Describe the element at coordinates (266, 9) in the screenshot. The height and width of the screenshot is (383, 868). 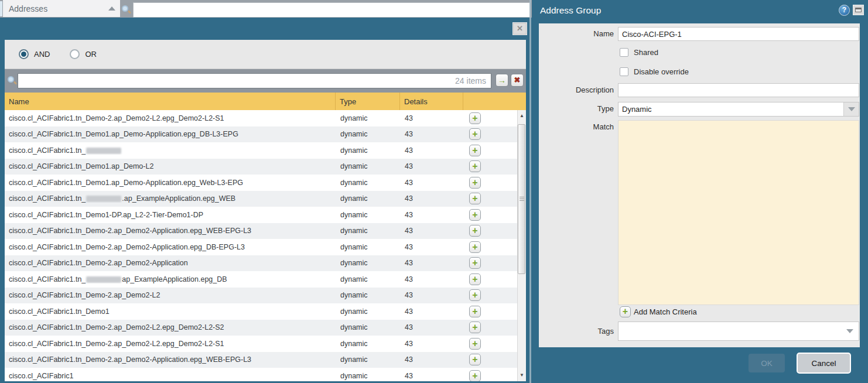
I see `top-bar: Addresses` at that location.